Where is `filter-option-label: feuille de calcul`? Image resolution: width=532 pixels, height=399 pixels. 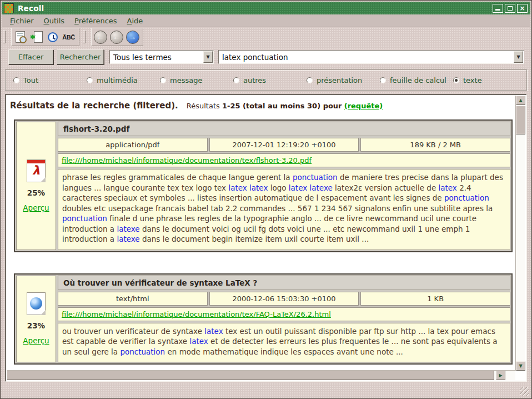 filter-option-label: feuille de calcul is located at coordinates (418, 80).